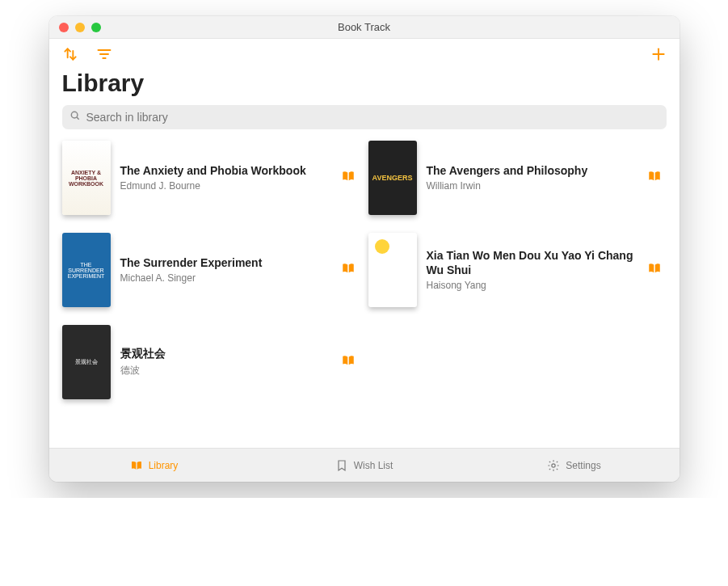  What do you see at coordinates (212, 270) in the screenshot?
I see `book-item: THE SURRENDER EXPERIMENTThe Surrender Ex…` at bounding box center [212, 270].